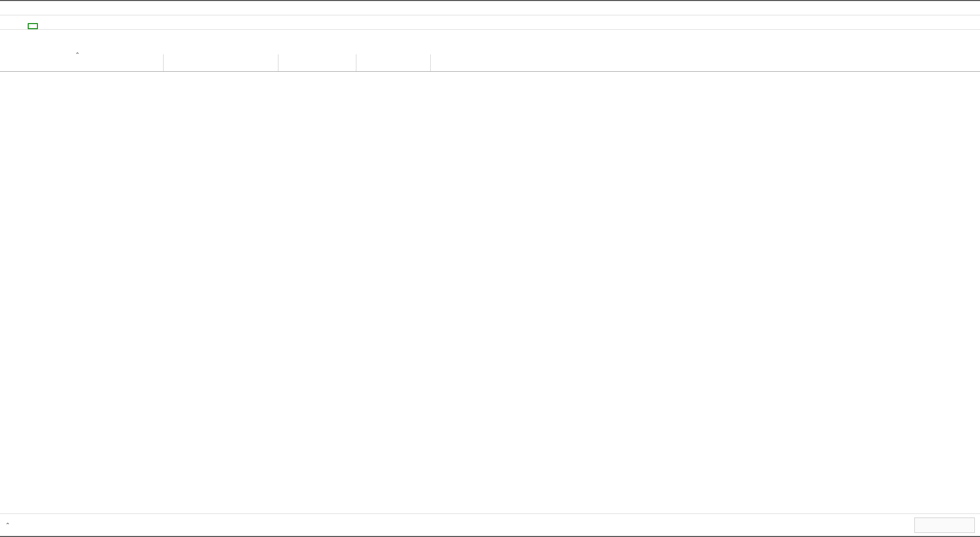 The image size is (980, 537). What do you see at coordinates (43, 27) in the screenshot?
I see `tab-users` at bounding box center [43, 27].